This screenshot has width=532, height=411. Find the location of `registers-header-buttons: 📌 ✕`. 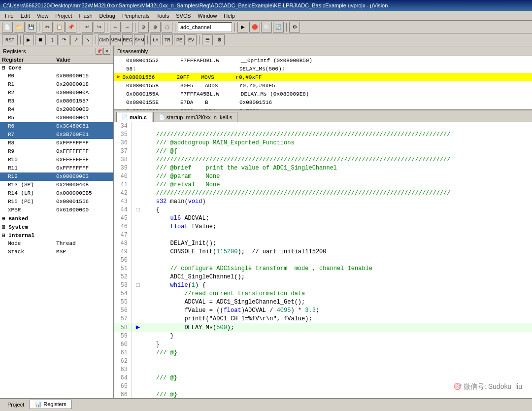

registers-header-buttons: 📌 ✕ is located at coordinates (103, 51).